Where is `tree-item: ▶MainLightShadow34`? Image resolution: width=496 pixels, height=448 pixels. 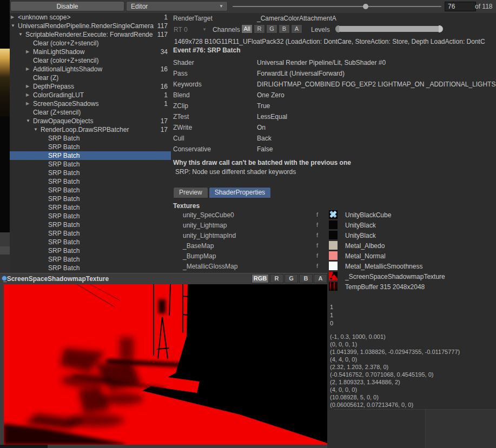 tree-item: ▶MainLightShadow34 is located at coordinates (90, 52).